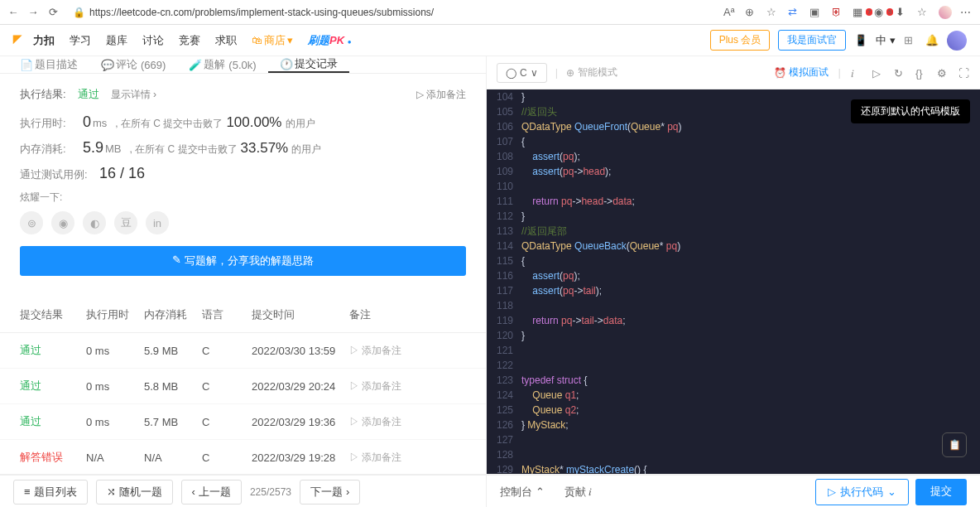  Describe the element at coordinates (316, 64) in the screenshot. I see `tab-sub-label: 提交记录` at that location.